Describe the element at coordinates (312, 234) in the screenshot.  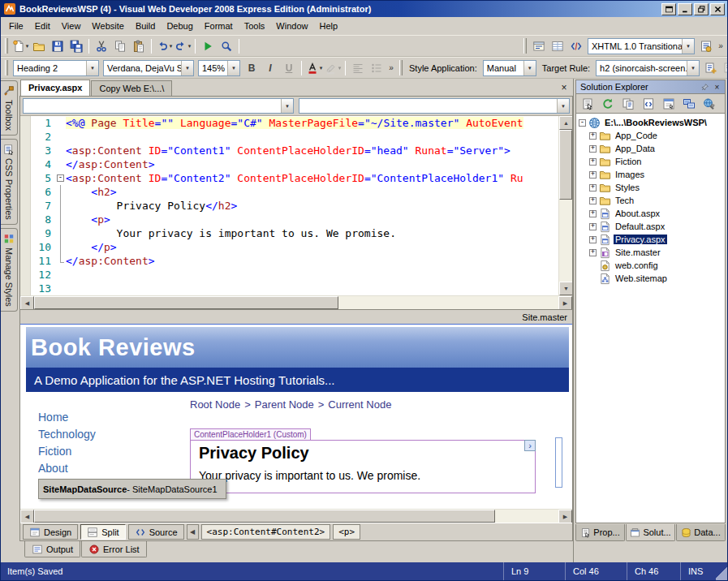
I see `code-text: Your privacy is important to us. We prom…` at that location.